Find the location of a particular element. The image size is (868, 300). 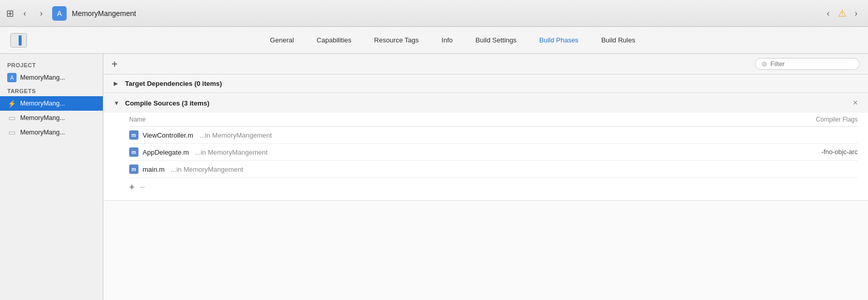

table-actions: + − is located at coordinates (493, 186).